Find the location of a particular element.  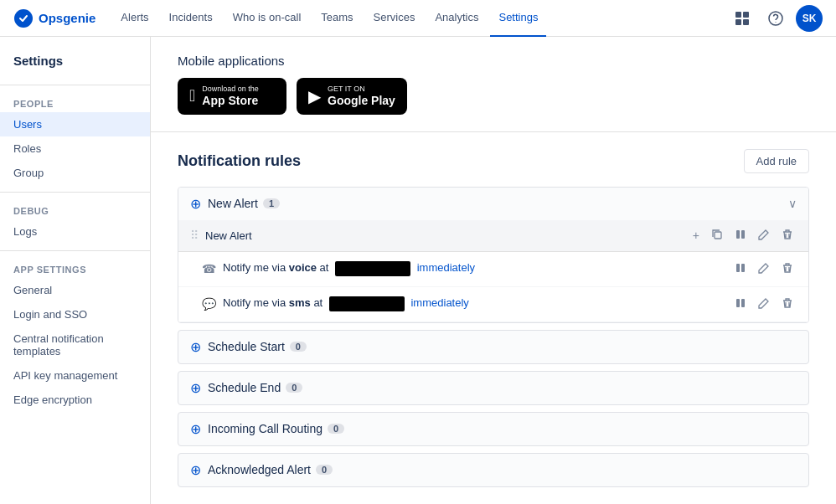

mobile-apps-title: Mobile applications is located at coordinates (493, 60).